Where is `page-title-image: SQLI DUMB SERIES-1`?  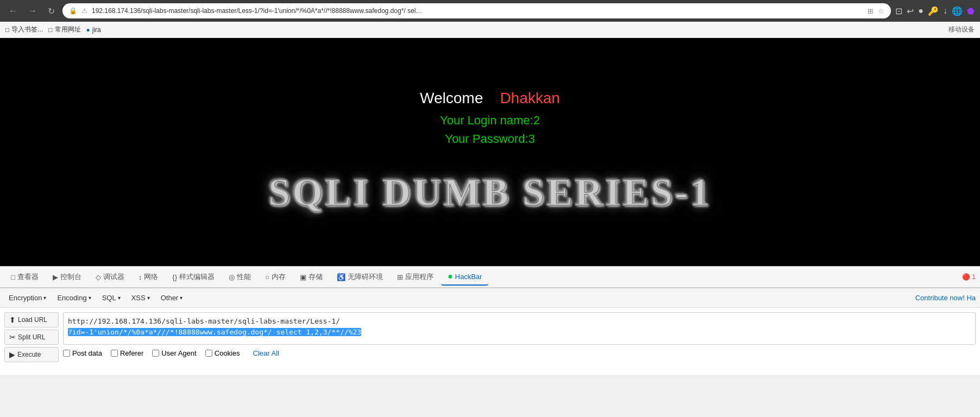
page-title-image: SQLI DUMB SERIES-1 is located at coordinates (490, 192).